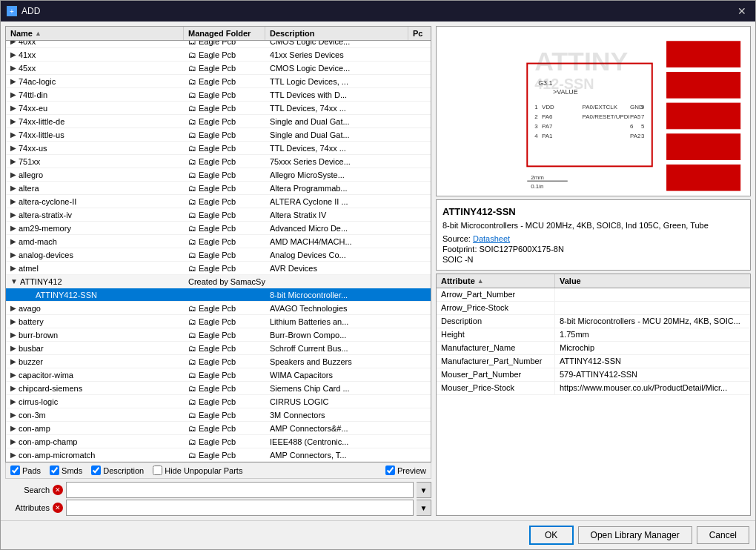 The height and width of the screenshot is (550, 756). Describe the element at coordinates (218, 135) in the screenshot. I see `table-row: ▶74xx-little-us🗂Eagle PcbSingle and Dual…` at that location.